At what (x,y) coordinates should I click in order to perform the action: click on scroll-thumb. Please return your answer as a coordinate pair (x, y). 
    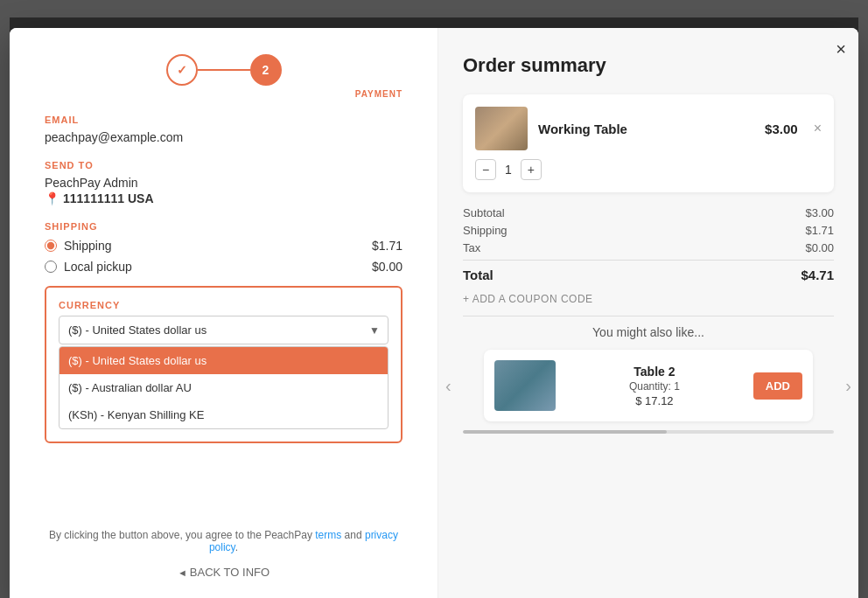
    Looking at the image, I should click on (565, 432).